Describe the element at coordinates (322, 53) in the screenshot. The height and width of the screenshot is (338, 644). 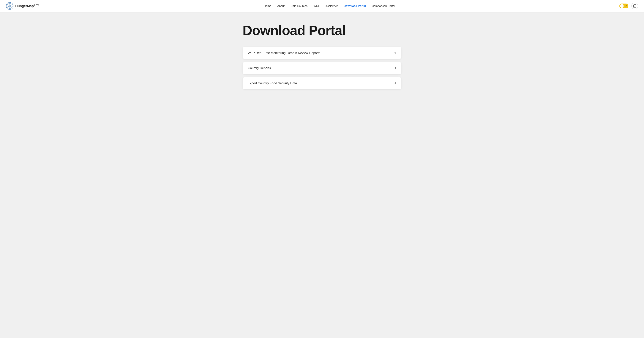
I see `accordion-item-wfp-reports: WFP Real Time Monitoring: Year in Review…` at that location.